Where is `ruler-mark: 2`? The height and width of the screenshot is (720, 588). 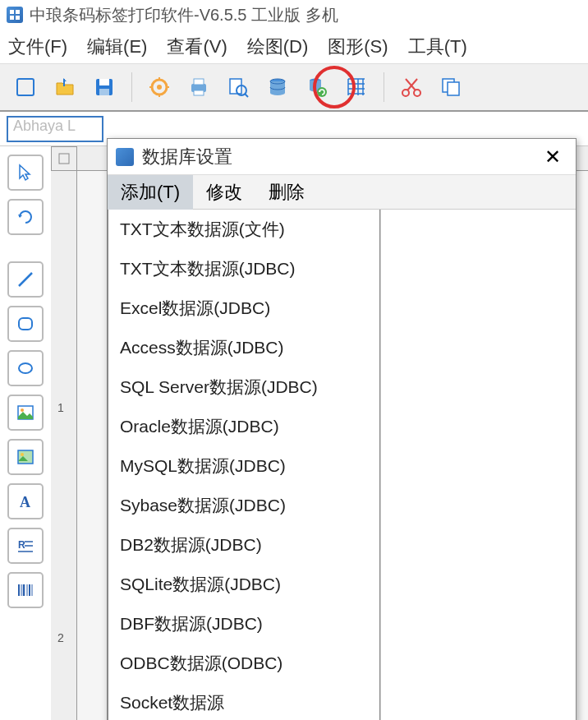
ruler-mark: 2 is located at coordinates (61, 638).